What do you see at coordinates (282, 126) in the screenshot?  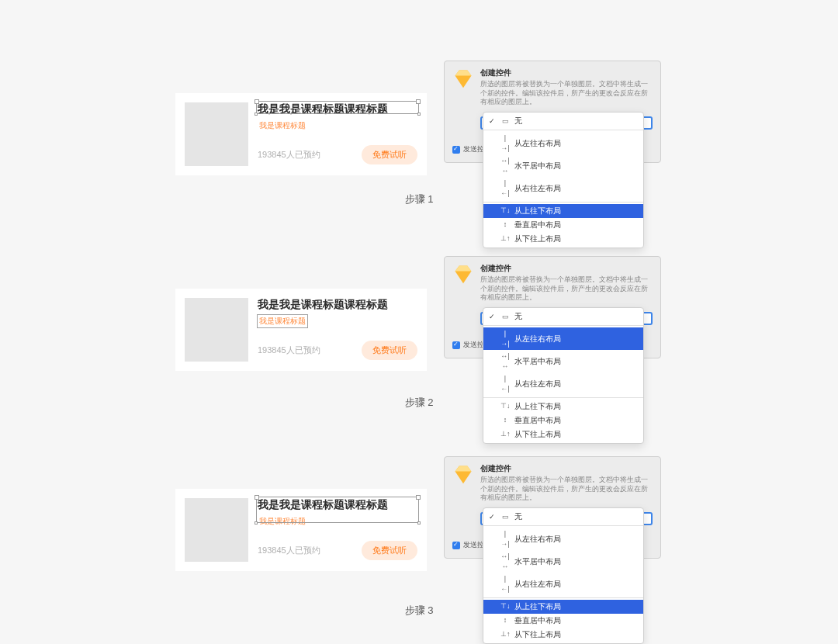 I see `course-subtitle: 我是课程标题` at bounding box center [282, 126].